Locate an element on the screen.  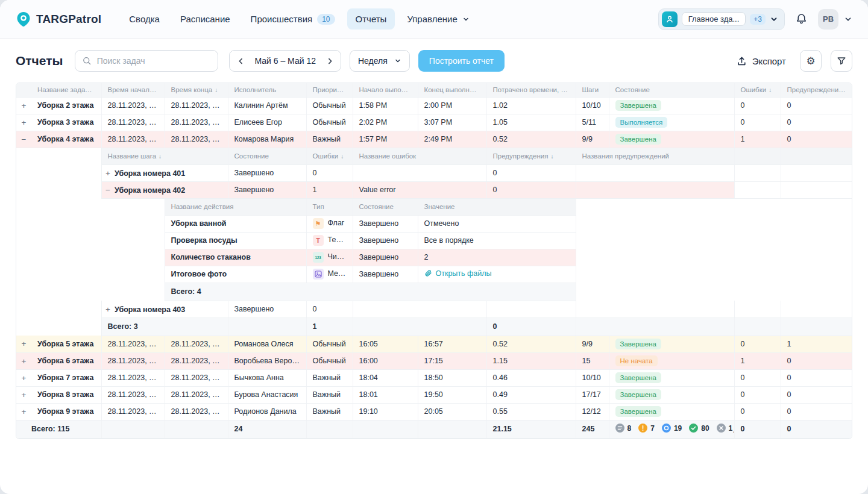
action-type-cell: TТекст is located at coordinates (329, 240).